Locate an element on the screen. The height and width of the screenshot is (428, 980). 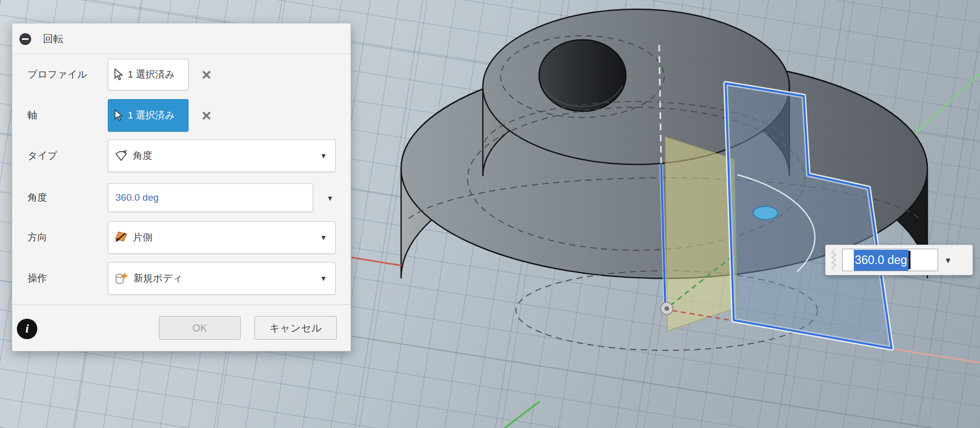
axis-clear-x-icon: × is located at coordinates (206, 115).